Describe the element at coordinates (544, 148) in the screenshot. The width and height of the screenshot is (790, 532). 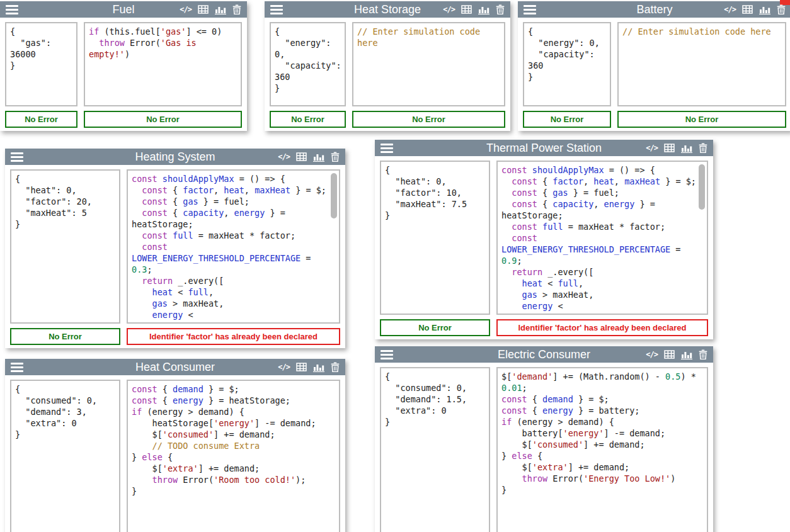
I see `panel-titlebar: Thermal Power Station </>` at that location.